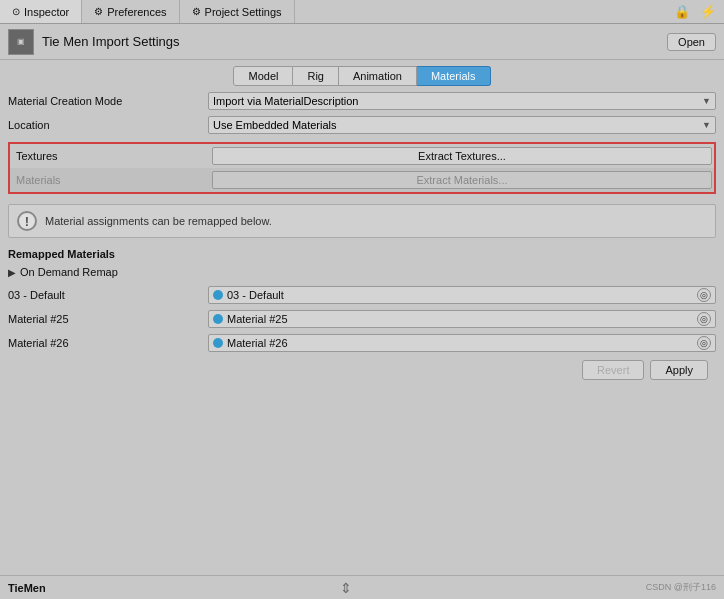  Describe the element at coordinates (454, 76) in the screenshot. I see `tab-materials: Materials` at that location.